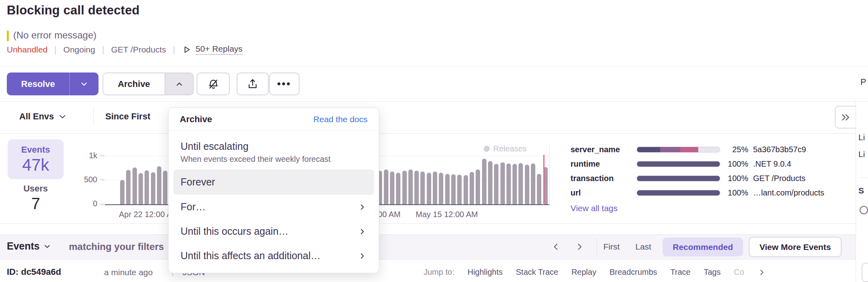  I want to click on tag-name: transaction, so click(604, 179).